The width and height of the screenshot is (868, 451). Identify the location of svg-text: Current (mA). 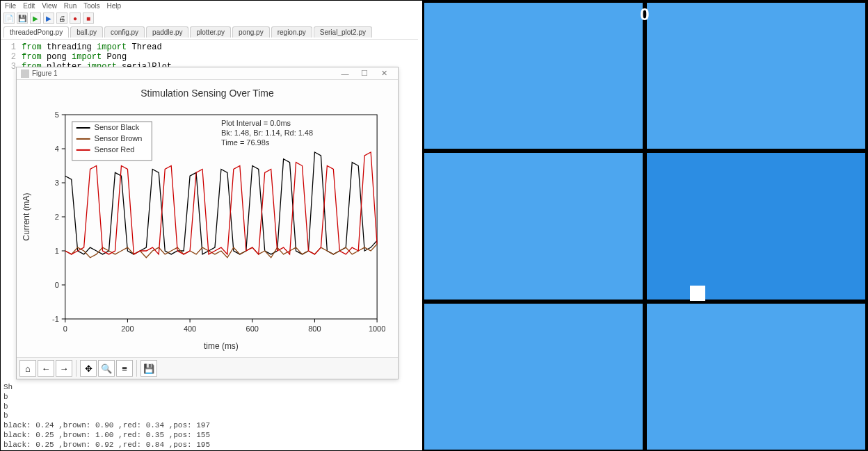
(26, 217).